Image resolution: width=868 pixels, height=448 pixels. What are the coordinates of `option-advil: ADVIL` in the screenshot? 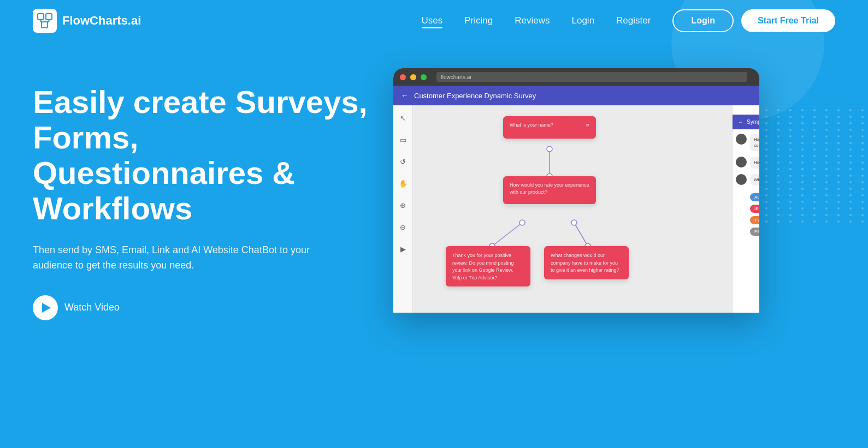 It's located at (755, 198).